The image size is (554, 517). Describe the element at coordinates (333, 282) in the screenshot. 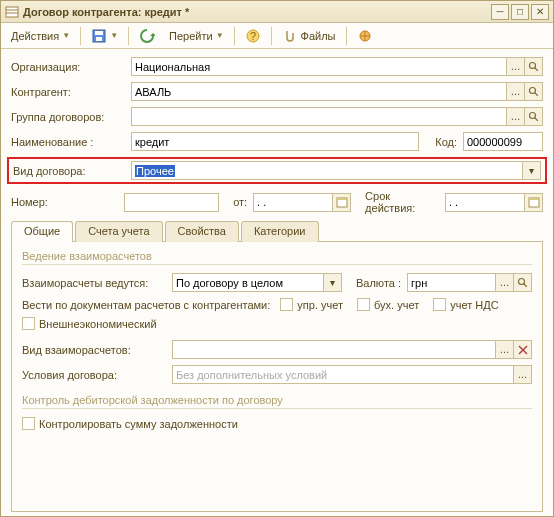

I see `calc-dropdown-button: ▾` at that location.